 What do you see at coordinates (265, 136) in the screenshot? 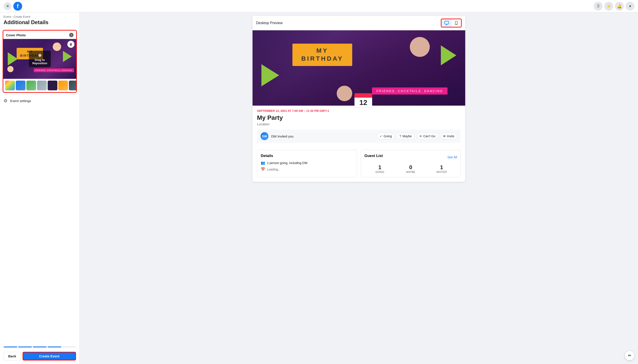
I see `host-avatar: DW` at bounding box center [265, 136].